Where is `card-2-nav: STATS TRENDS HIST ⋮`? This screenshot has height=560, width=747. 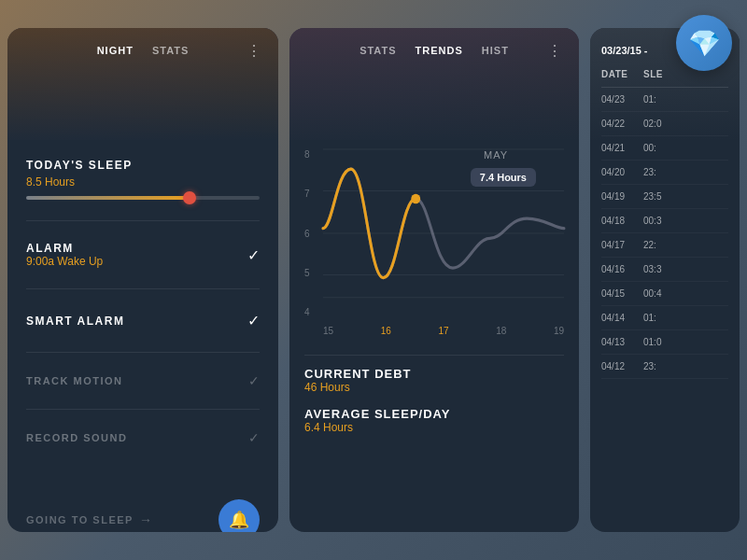
card-2-nav: STATS TRENDS HIST ⋮ is located at coordinates (434, 47).